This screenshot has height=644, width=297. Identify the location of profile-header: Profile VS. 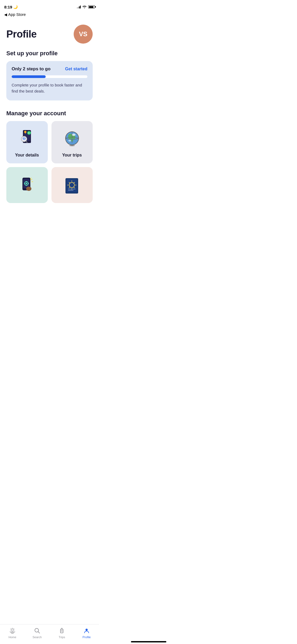
(50, 35).